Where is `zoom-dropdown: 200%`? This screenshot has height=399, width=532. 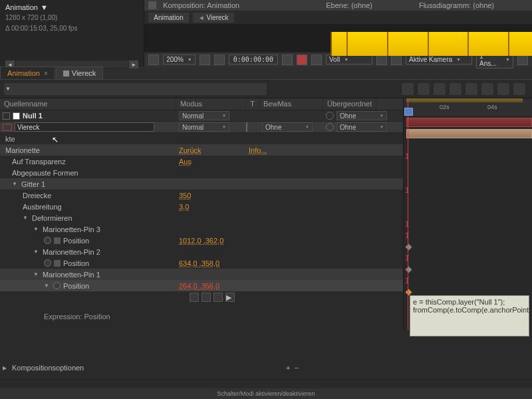 zoom-dropdown: 200% is located at coordinates (180, 60).